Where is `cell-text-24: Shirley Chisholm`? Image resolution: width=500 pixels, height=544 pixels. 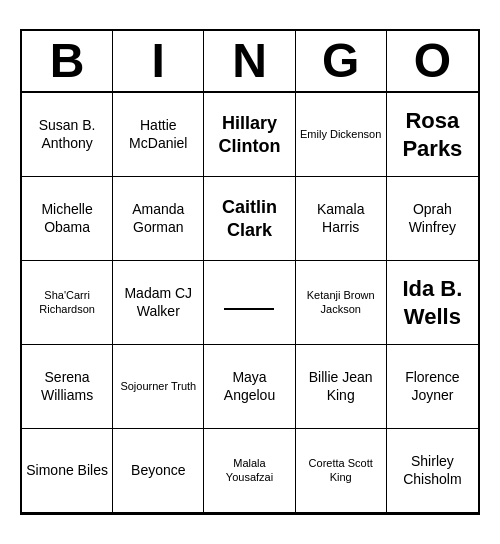
cell-text-24: Shirley Chisholm is located at coordinates (432, 470).